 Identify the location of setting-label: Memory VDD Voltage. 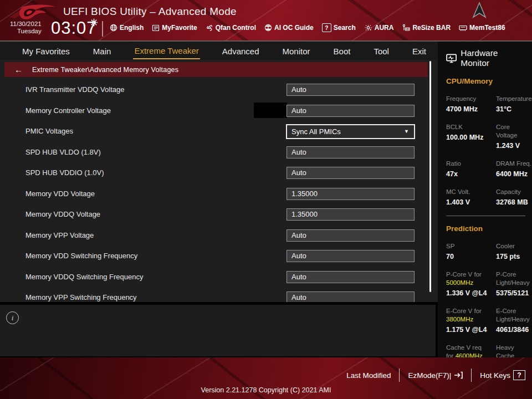
(60, 194).